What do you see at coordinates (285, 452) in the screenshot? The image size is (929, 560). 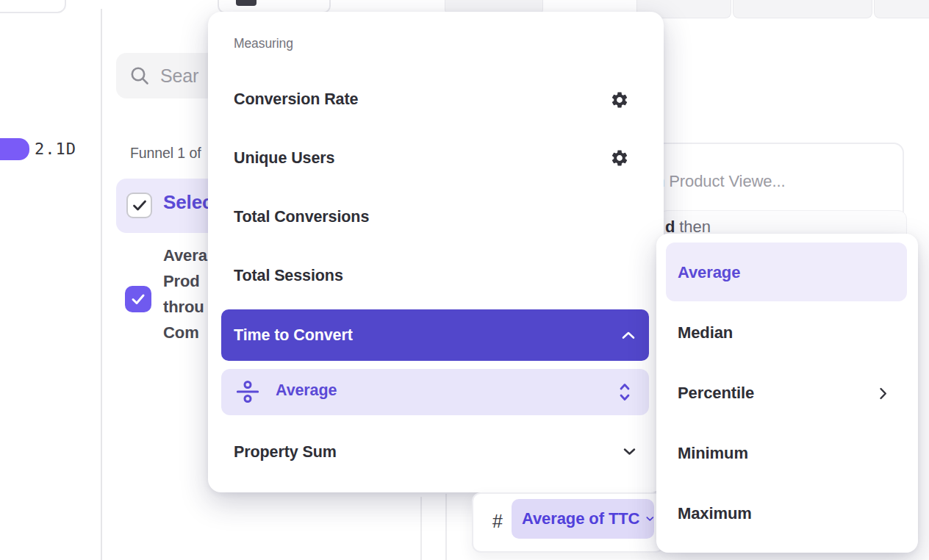 I see `menu-item-property-sum: Property Sum` at bounding box center [285, 452].